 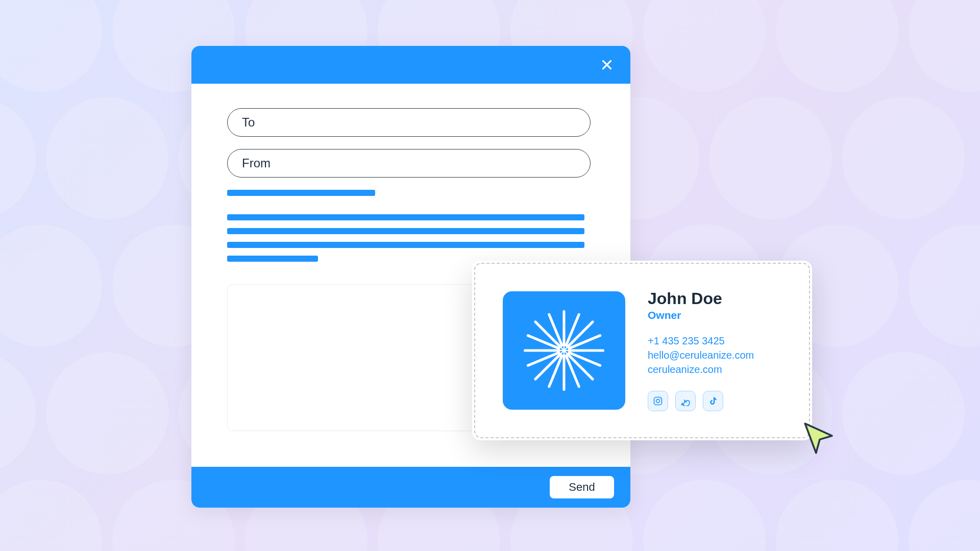 What do you see at coordinates (411, 487) in the screenshot?
I see `window-footer: Send` at bounding box center [411, 487].